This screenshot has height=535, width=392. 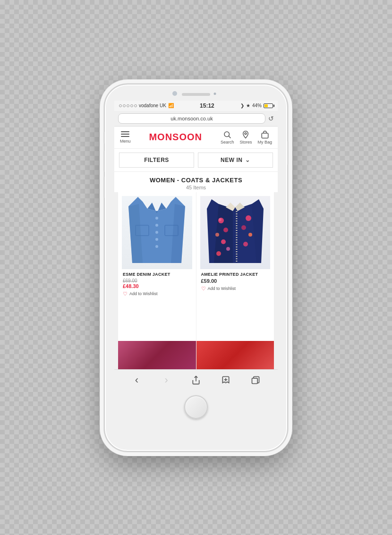 I want to click on search-label: Search, so click(x=228, y=142).